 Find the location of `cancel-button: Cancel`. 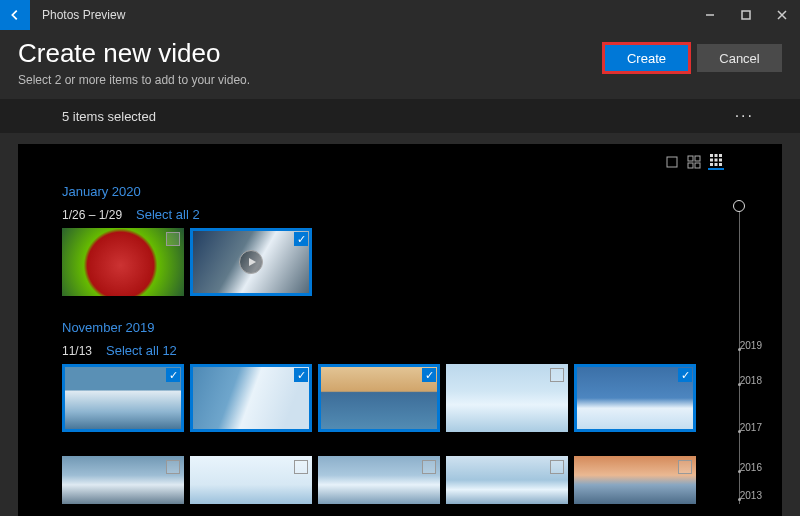

cancel-button: Cancel is located at coordinates (740, 58).